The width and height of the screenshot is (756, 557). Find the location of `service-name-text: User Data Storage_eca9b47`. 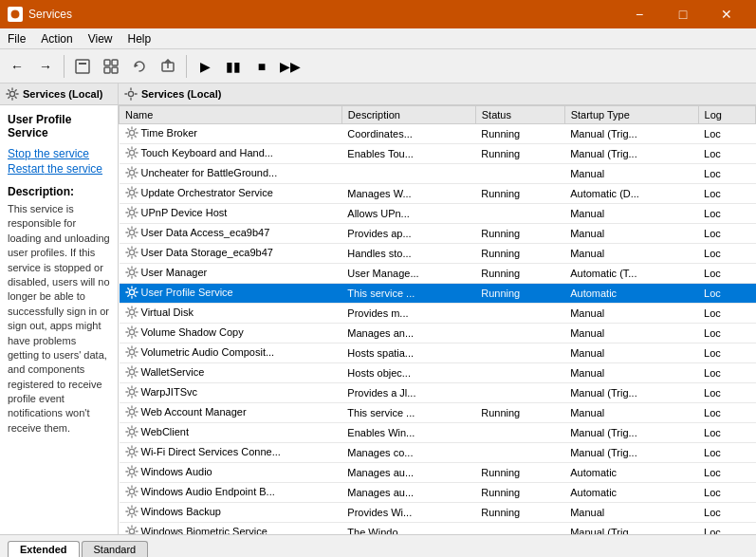

service-name-text: User Data Storage_eca9b47 is located at coordinates (207, 252).